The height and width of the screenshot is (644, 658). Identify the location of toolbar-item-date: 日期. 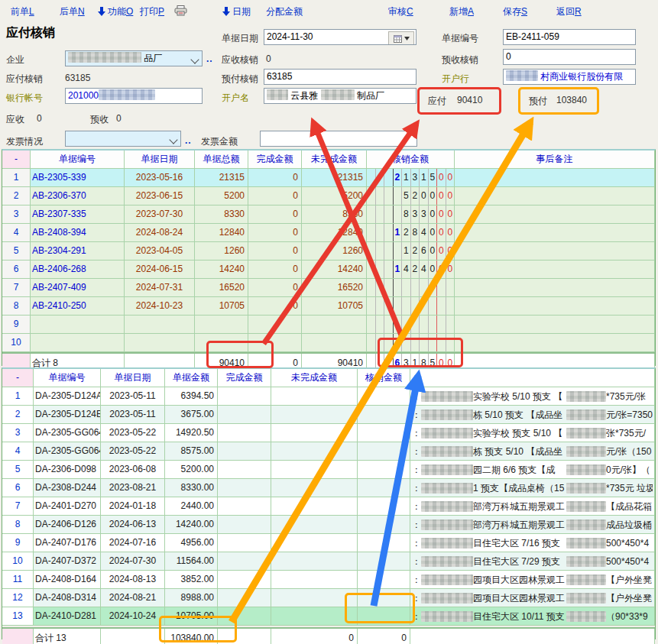
(237, 12).